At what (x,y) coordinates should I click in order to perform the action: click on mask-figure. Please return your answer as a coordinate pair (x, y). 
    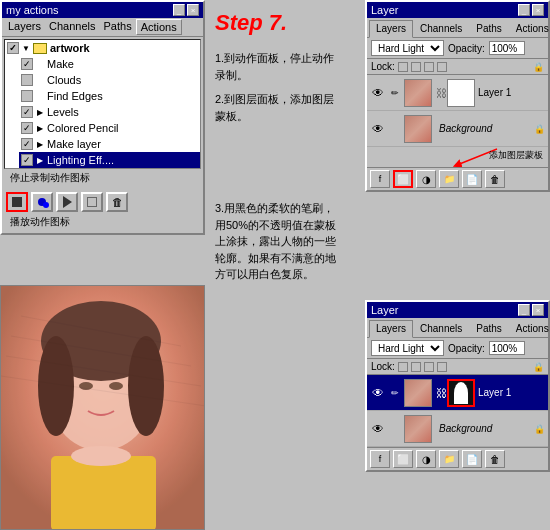
    Looking at the image, I should click on (461, 393).